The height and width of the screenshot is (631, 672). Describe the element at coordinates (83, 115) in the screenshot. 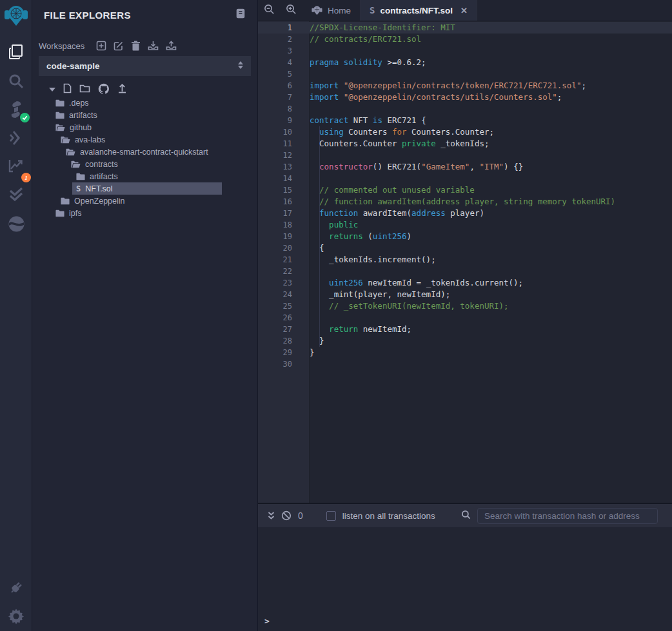

I see `tree-item-label: artifacts` at that location.